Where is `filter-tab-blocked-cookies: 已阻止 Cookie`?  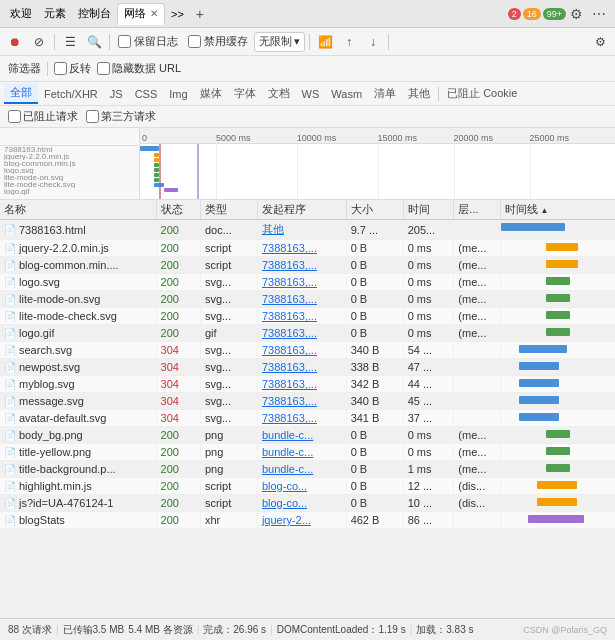
filter-tab-blocked-cookies: 已阻止 Cookie is located at coordinates (482, 94).